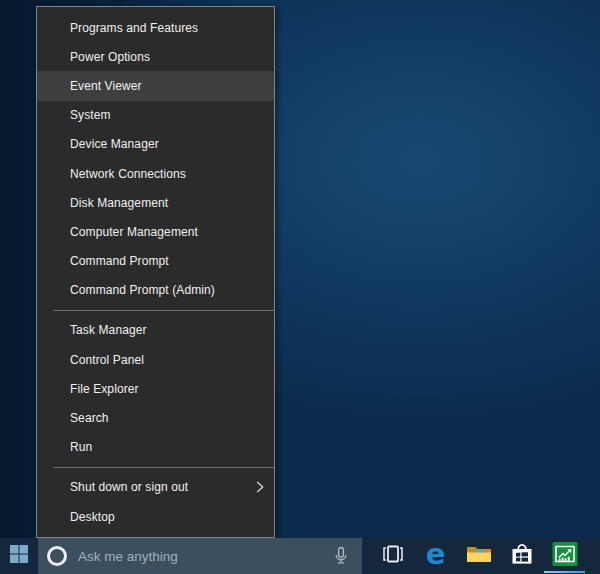 This screenshot has width=600, height=574. What do you see at coordinates (128, 556) in the screenshot?
I see `search-placeholder: Ask me anything` at bounding box center [128, 556].